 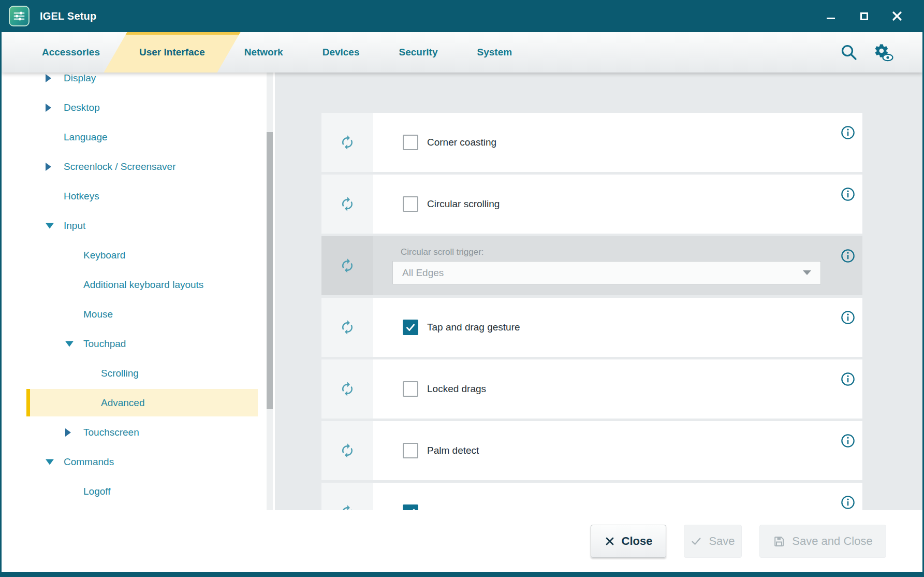 What do you see at coordinates (138, 432) in the screenshot?
I see `sidebar-item-touchscreen: Touchscreen` at bounding box center [138, 432].